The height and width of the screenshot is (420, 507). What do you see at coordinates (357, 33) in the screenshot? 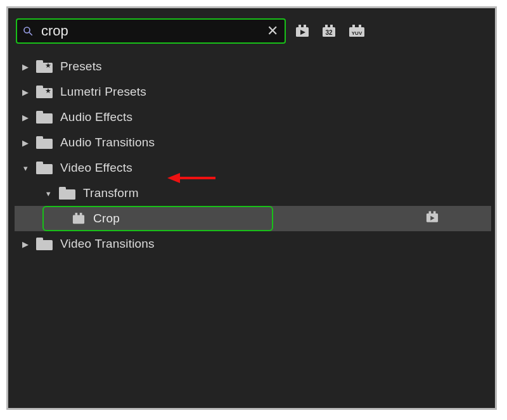
I see `svg-text: YUV` at bounding box center [357, 33].